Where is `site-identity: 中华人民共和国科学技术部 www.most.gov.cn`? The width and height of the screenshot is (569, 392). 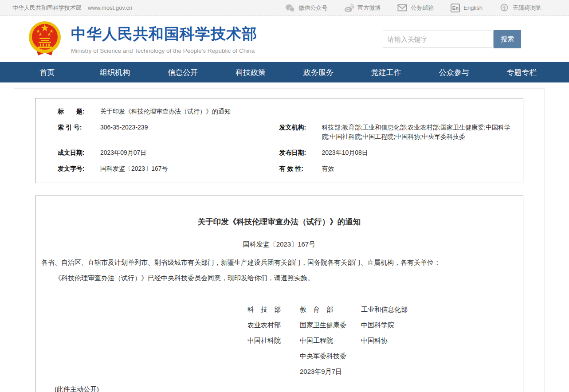 site-identity: 中华人民共和国科学技术部 www.most.gov.cn is located at coordinates (72, 8).